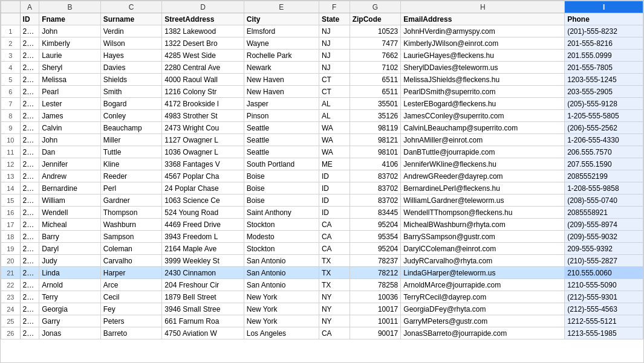  Describe the element at coordinates (30, 333) in the screenshot. I see `cell-id: 2044` at that location.